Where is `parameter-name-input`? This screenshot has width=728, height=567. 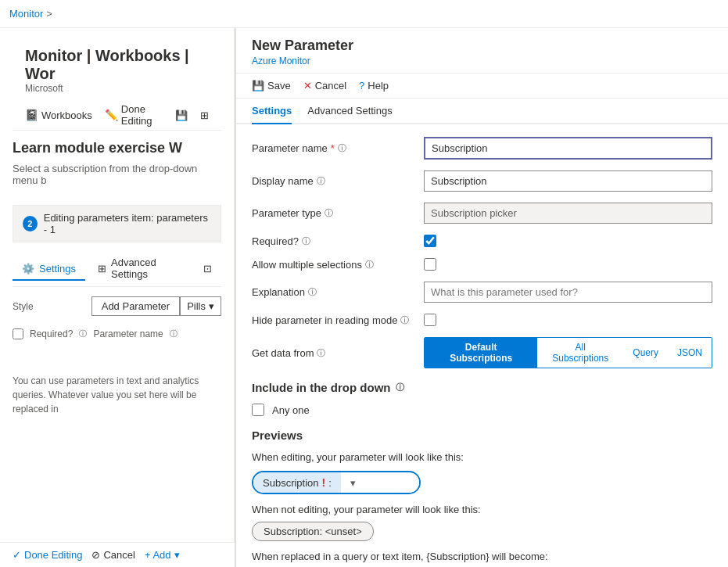
parameter-name-input is located at coordinates (568, 149).